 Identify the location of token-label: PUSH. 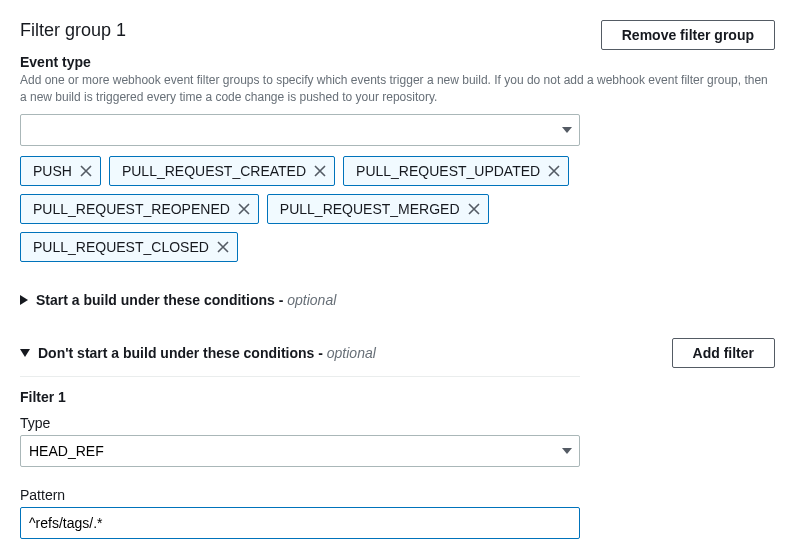
(52, 171).